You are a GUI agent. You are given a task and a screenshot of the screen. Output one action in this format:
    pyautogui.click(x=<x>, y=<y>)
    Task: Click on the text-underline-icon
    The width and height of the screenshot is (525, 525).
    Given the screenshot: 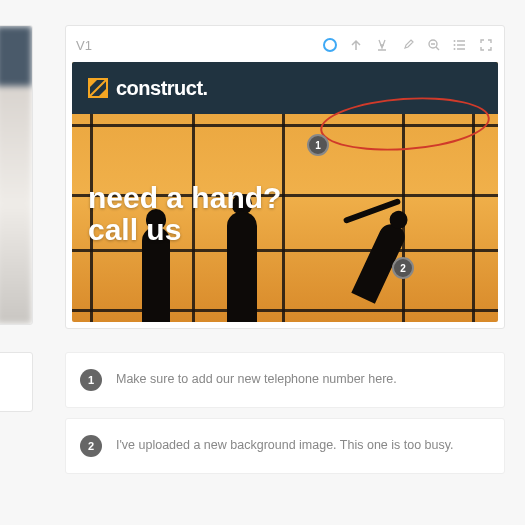 What is the action you would take?
    pyautogui.click(x=382, y=45)
    